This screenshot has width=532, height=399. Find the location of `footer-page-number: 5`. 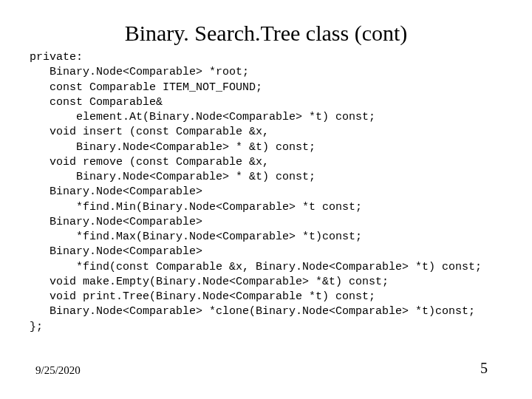

footer-page-number: 5 is located at coordinates (484, 368).